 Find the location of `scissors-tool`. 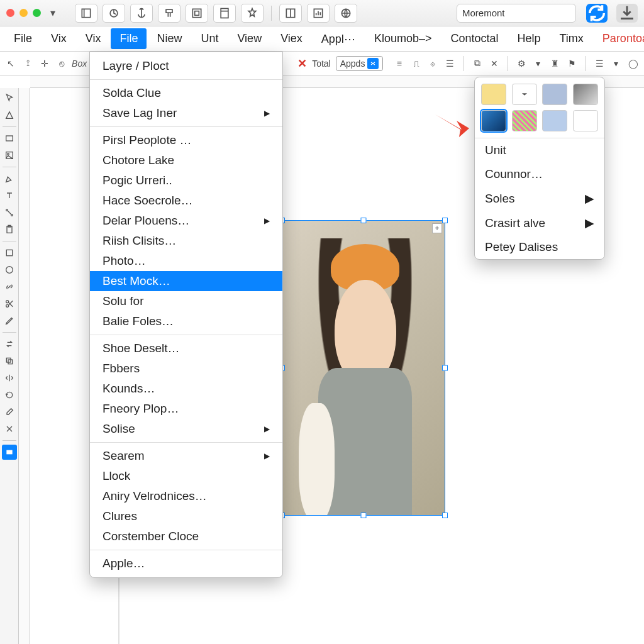

scissors-tool is located at coordinates (9, 304).